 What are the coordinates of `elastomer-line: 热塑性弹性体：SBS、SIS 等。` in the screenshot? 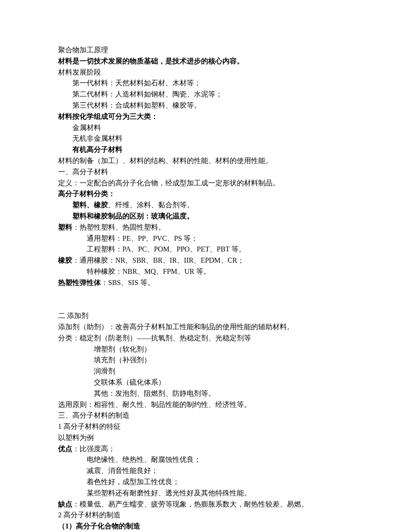 It's located at (206, 283).